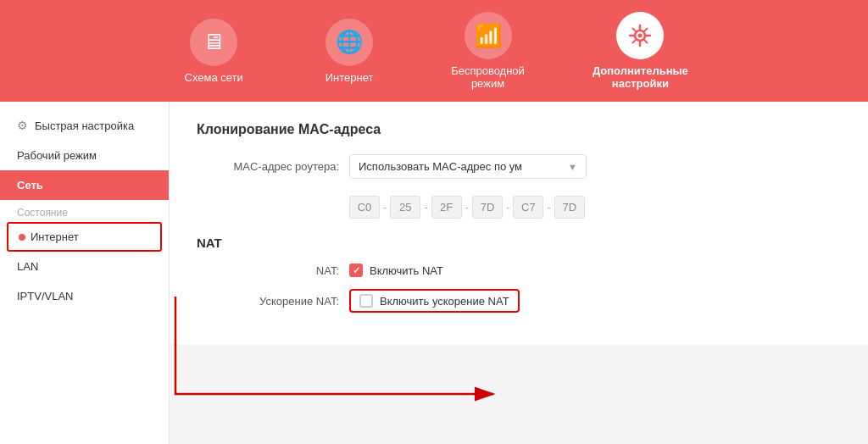  I want to click on mac-display-row: C0 - 25 - 2F - 7D - C7 - 7D, so click(519, 205).